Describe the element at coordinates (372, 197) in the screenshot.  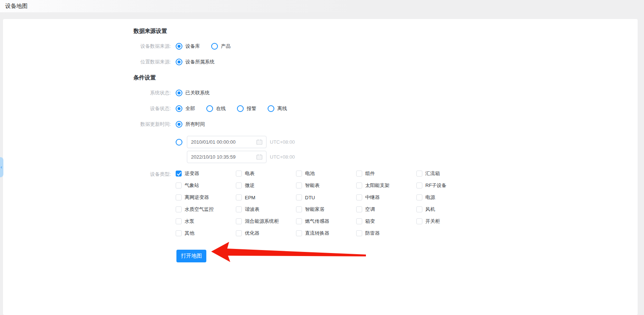
I see `checkbox-option-label: 中继器` at that location.